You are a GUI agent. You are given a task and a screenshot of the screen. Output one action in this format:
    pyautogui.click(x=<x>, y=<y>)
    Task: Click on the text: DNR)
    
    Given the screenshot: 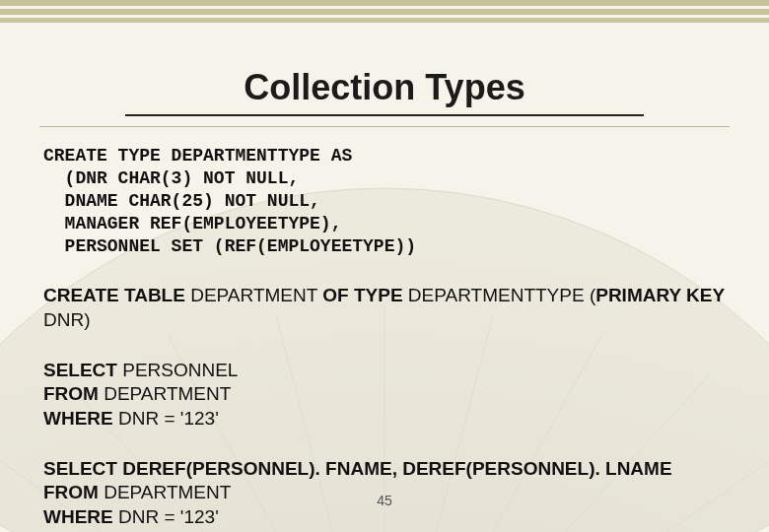 What is the action you would take?
    pyautogui.click(x=67, y=319)
    